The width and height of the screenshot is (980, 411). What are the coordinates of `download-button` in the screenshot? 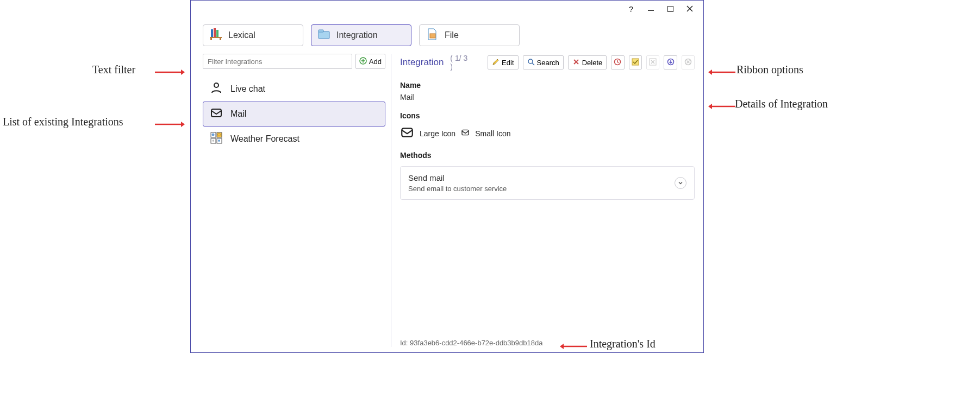 It's located at (670, 62).